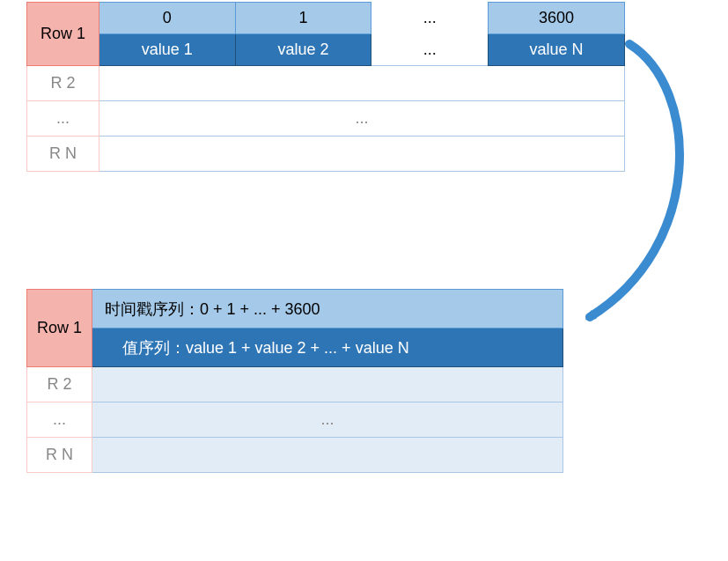 The width and height of the screenshot is (728, 561). What do you see at coordinates (167, 18) in the screenshot?
I see `col-header: 0` at bounding box center [167, 18].